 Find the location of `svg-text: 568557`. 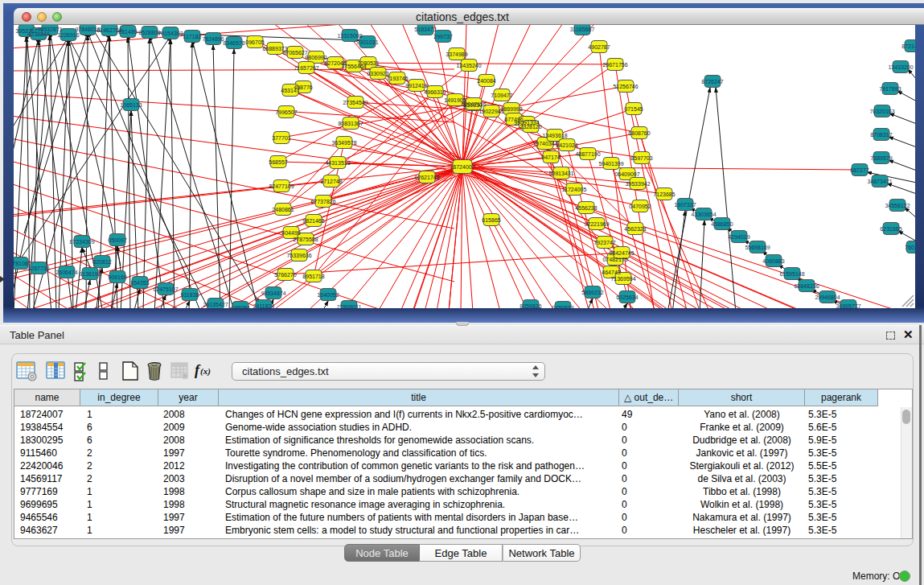

svg-text: 568557 is located at coordinates (278, 163).